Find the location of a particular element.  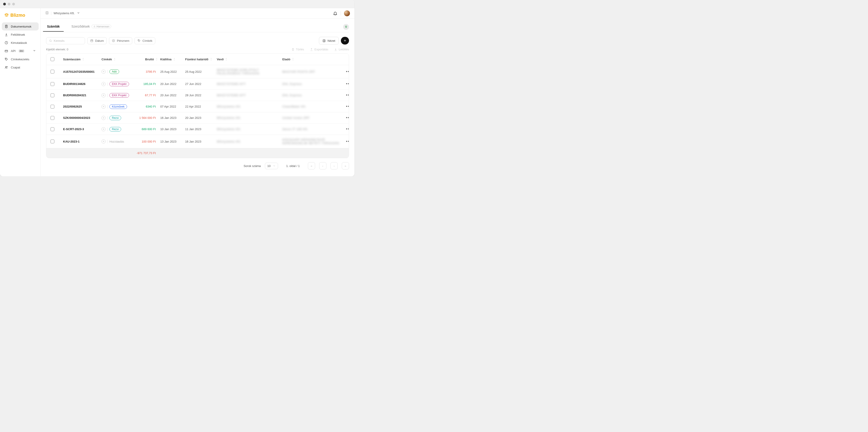

delete-action: Törlés is located at coordinates (298, 49).